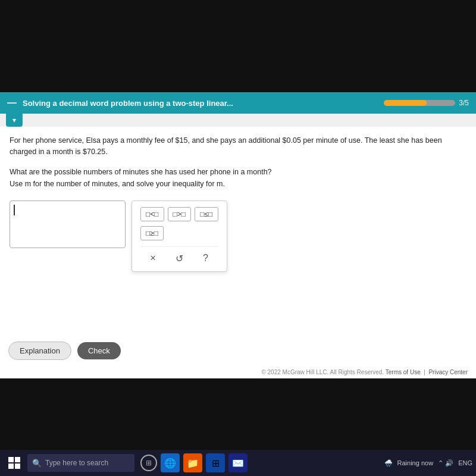 The width and height of the screenshot is (476, 476). Describe the element at coordinates (238, 236) in the screenshot. I see `answer-area: □<□ □>□ □≤□ □≥□ × ↺ ?` at that location.